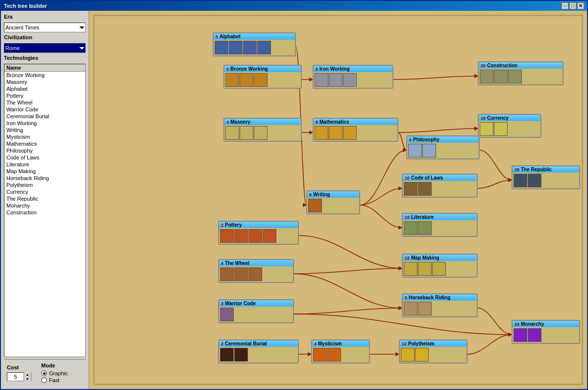 Image resolution: width=588 pixels, height=390 pixels. Describe the element at coordinates (19, 377) in the screenshot. I see `cost-spinner: 5 ▲ ▼` at that location.